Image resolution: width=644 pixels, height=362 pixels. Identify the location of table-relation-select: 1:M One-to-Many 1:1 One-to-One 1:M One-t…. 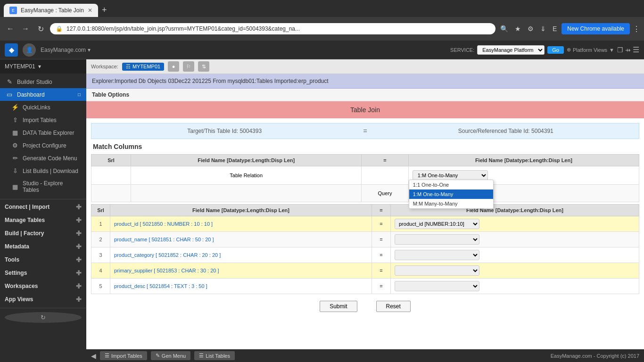
(450, 175).